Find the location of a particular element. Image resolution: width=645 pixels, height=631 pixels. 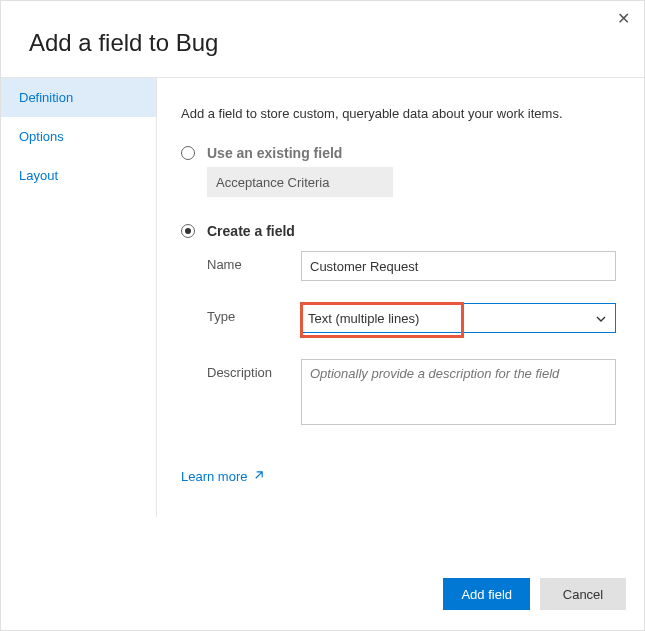

chevron-down-icon is located at coordinates (601, 319).